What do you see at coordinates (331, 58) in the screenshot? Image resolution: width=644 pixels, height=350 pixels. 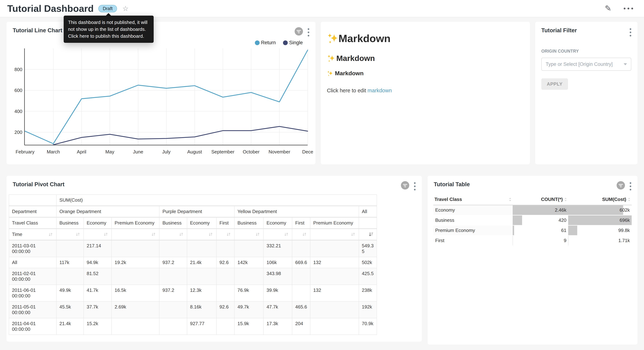 I see `sparkles-icon` at bounding box center [331, 58].